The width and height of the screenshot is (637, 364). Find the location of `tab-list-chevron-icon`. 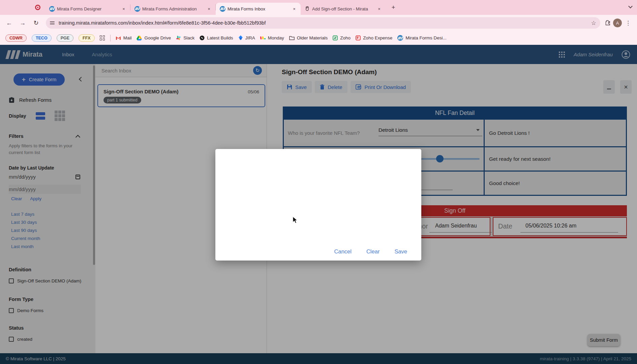

tab-list-chevron-icon is located at coordinates (631, 6).